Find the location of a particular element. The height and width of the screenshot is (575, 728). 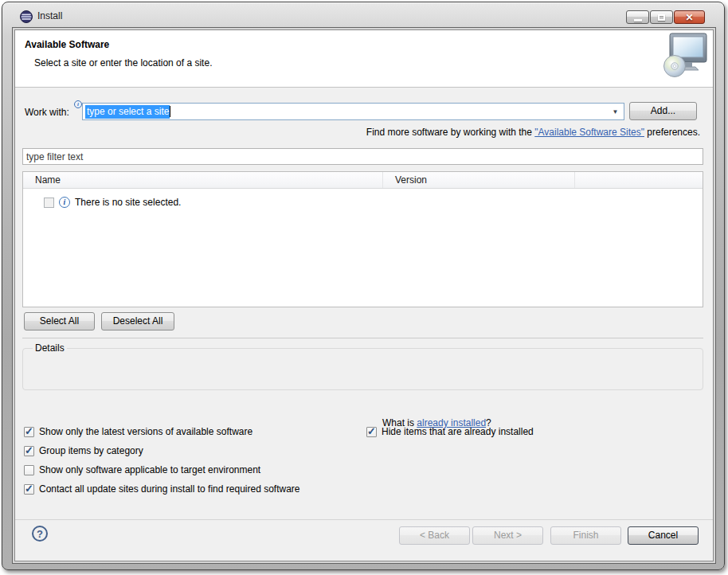

page-subtitle: Select a site or enter the location of a… is located at coordinates (123, 63).